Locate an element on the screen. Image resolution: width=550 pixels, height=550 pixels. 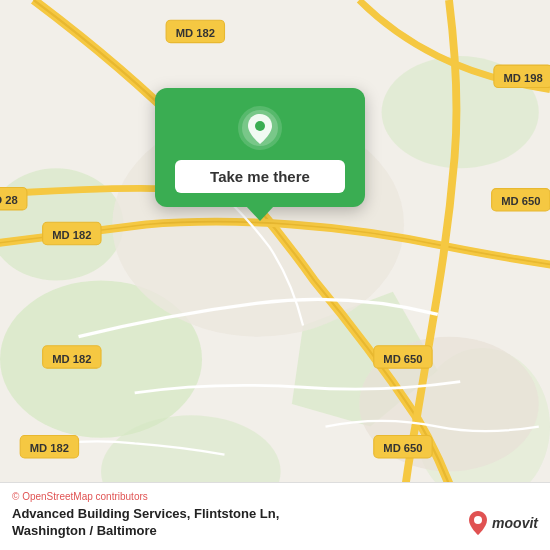
moovit-brand-text: moovit is located at coordinates (515, 523).